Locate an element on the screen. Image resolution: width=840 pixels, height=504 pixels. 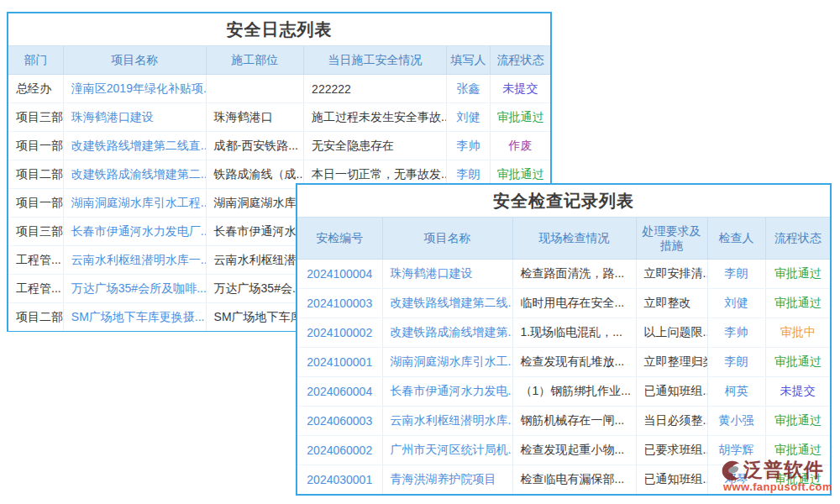
check-no-link: 2024060002 is located at coordinates (339, 450).